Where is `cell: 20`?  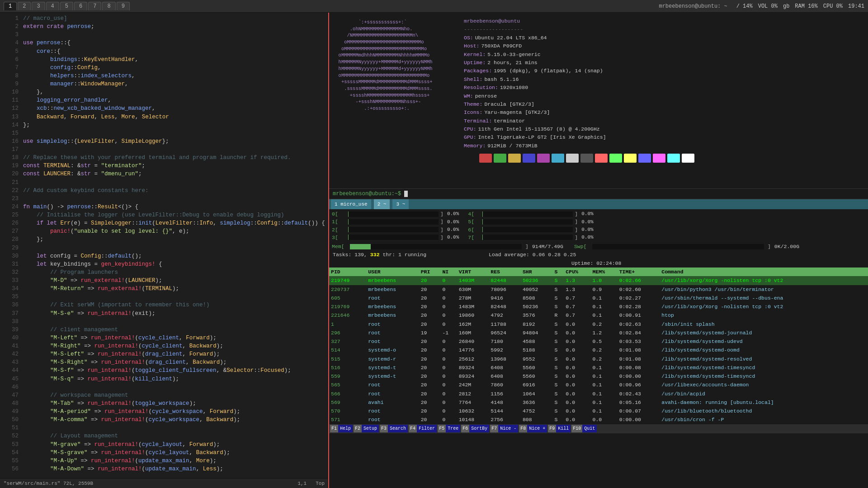 cell: 20 is located at coordinates (430, 376).